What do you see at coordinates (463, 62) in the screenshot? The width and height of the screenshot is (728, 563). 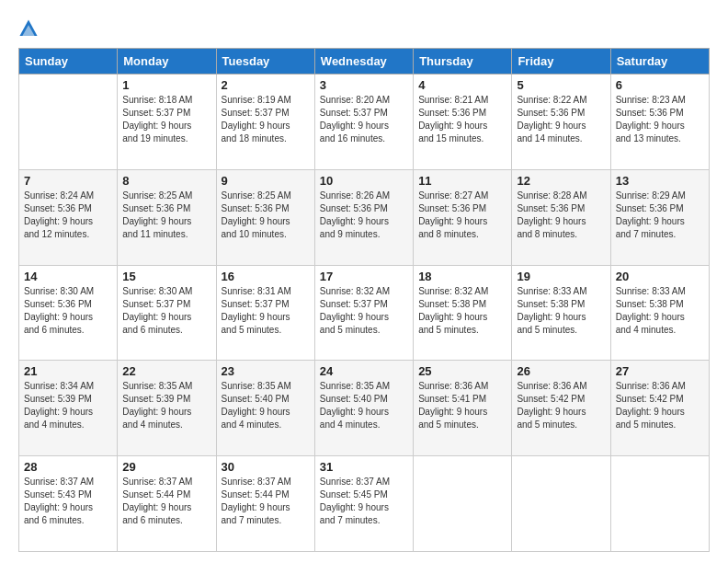 I see `weekday-header-thursday: Thursday` at bounding box center [463, 62].